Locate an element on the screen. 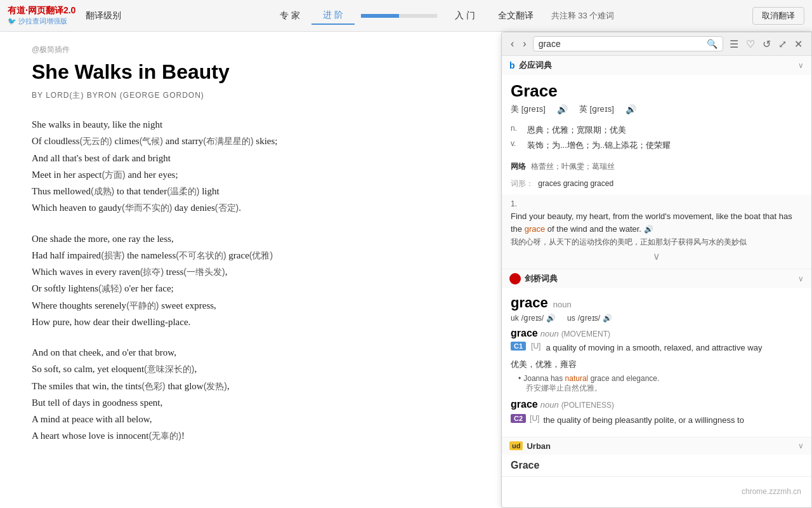 The image size is (812, 508). cambridge-movement-subsection: grace noun (MOVEMENT) C1 [U] a quality o… is located at coordinates (657, 361).